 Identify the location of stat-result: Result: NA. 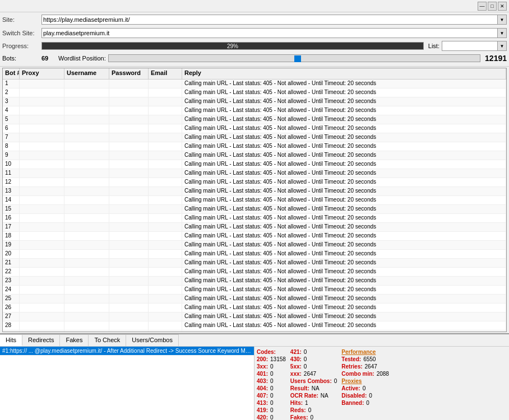
(314, 389).